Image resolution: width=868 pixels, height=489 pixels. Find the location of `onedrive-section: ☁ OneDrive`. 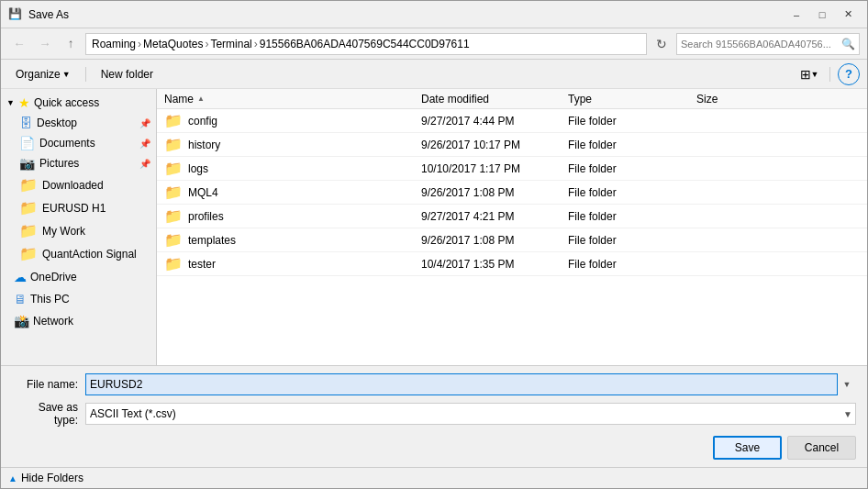

onedrive-section: ☁ OneDrive is located at coordinates (79, 277).